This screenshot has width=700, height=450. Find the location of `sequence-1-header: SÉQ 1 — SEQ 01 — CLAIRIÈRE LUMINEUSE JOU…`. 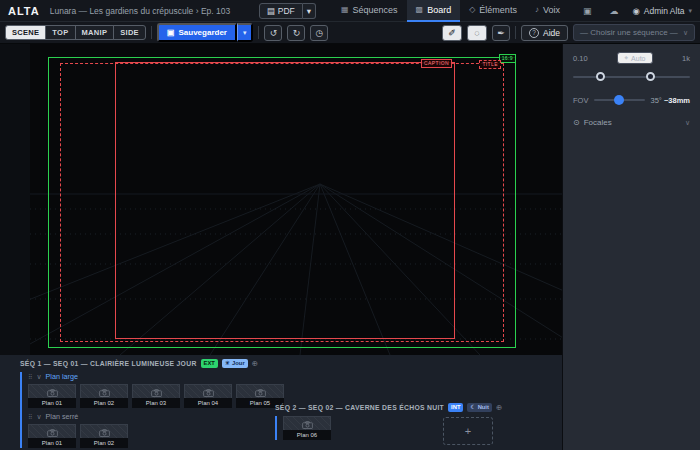

sequence-1-header: SÉQ 1 — SEQ 01 — CLAIRIÈRE LUMINEUSE JOU… is located at coordinates (152, 364).